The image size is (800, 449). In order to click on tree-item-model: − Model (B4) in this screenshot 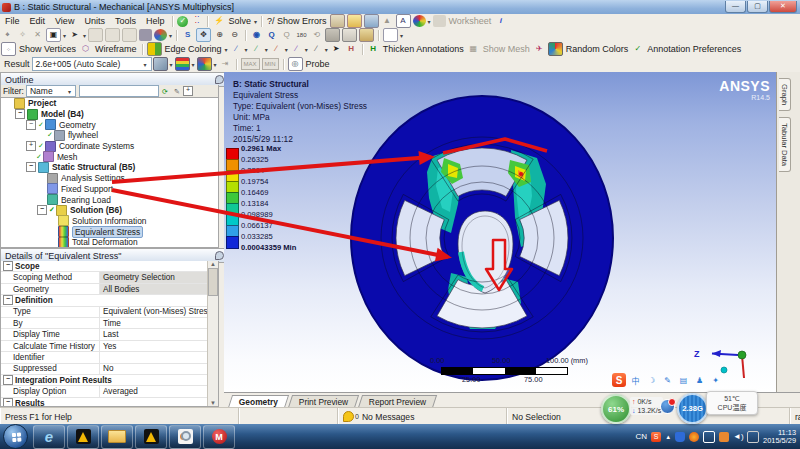, I will do `click(110, 114)`.